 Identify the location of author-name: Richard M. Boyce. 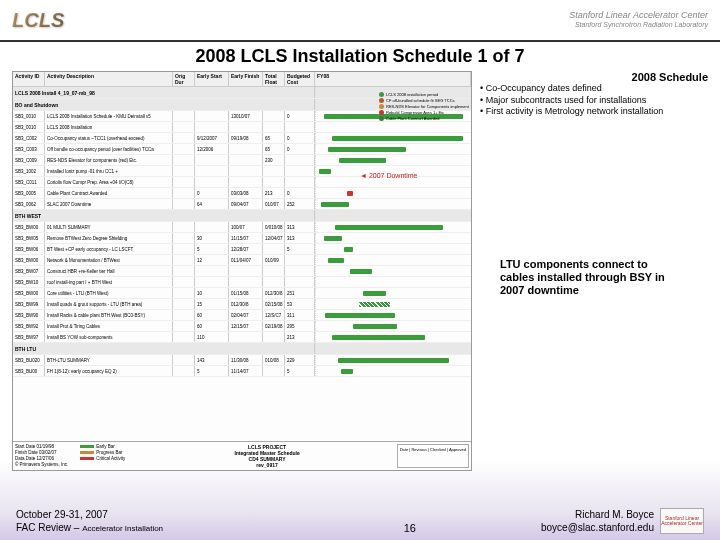
(598, 514).